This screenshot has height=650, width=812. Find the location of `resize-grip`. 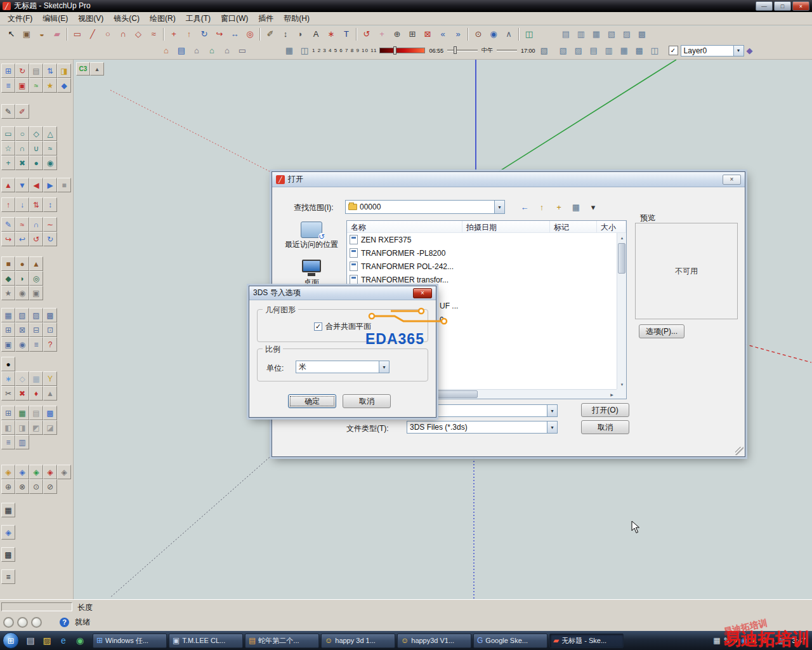

resize-grip is located at coordinates (740, 451).